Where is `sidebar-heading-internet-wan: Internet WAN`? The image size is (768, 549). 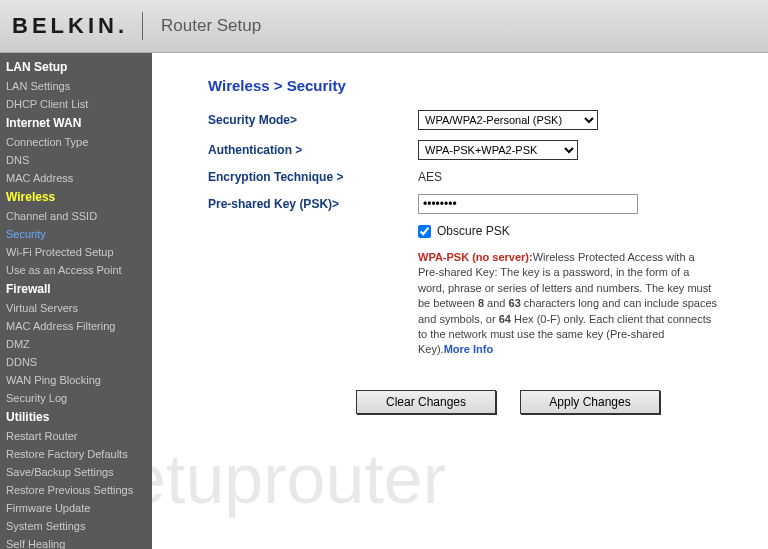 sidebar-heading-internet-wan: Internet WAN is located at coordinates (76, 123).